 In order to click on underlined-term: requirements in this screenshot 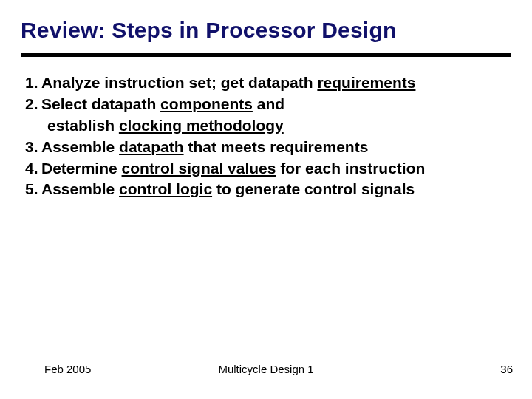, I will do `click(366, 83)`.